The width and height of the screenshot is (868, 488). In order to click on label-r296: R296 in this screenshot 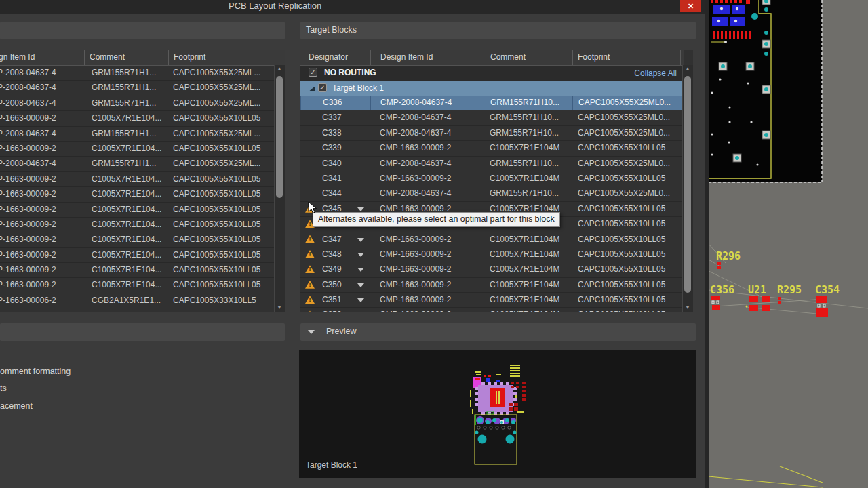, I will do `click(728, 256)`.